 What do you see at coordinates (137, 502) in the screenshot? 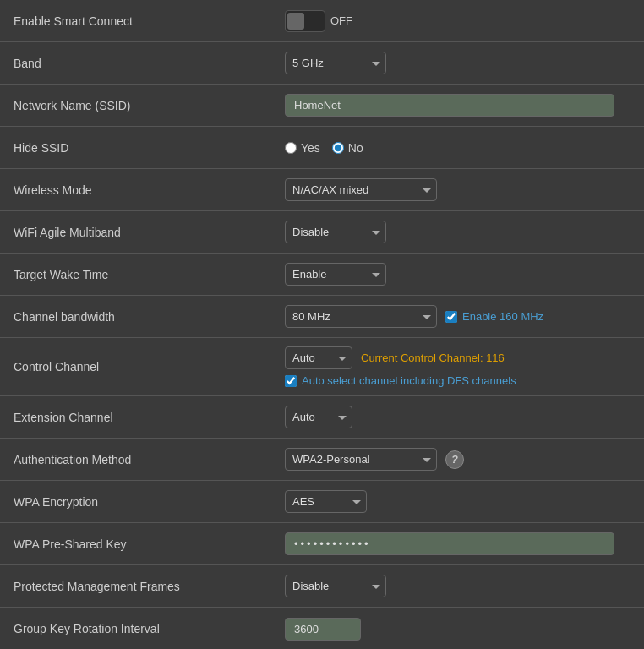
I see `wpa-encryption-label: WPA Encryption` at bounding box center [137, 502].